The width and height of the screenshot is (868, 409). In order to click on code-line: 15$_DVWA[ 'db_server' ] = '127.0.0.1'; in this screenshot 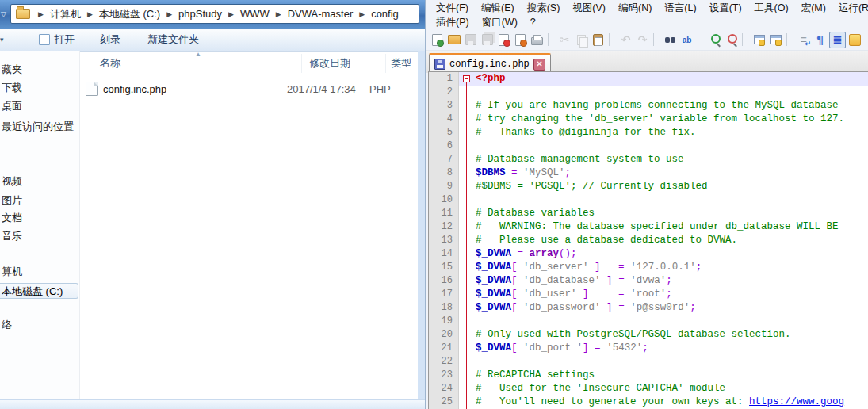, I will do `click(648, 268)`.